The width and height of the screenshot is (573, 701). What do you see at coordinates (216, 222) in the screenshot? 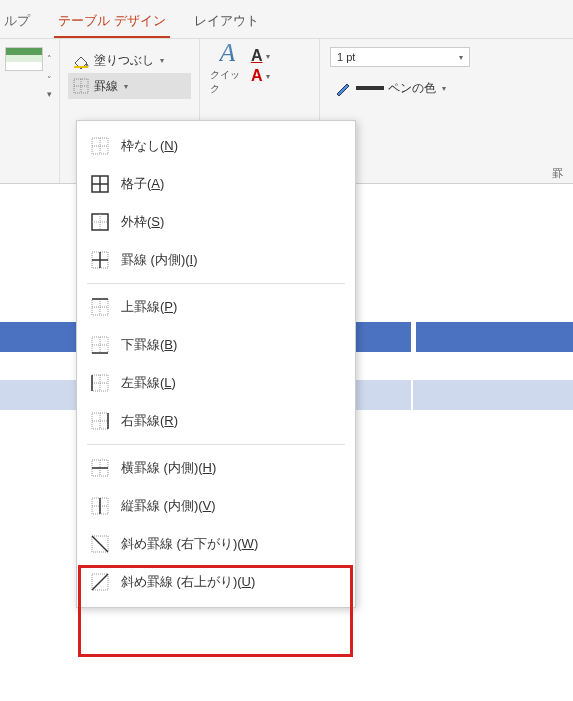
I see `menu-item-border-outside: 外枠(S)` at bounding box center [216, 222].